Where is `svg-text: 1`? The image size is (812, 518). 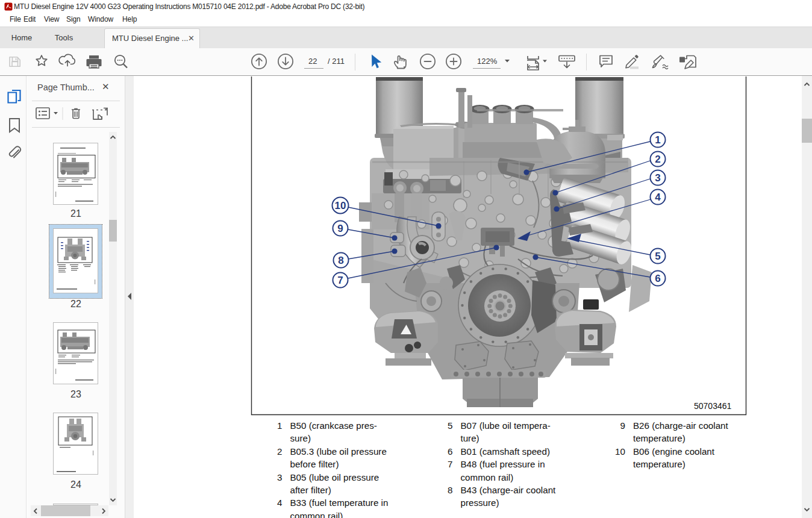 svg-text: 1 is located at coordinates (658, 140).